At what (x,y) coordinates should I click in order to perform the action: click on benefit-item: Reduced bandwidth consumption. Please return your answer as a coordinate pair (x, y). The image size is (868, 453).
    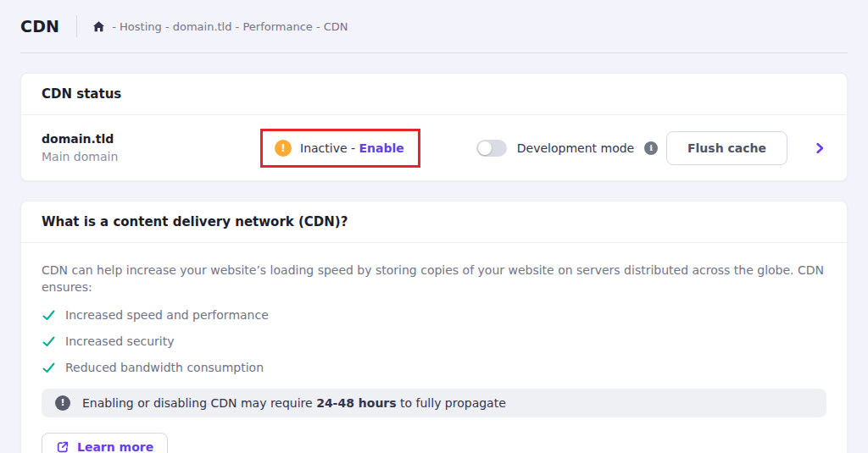
    Looking at the image, I should click on (434, 367).